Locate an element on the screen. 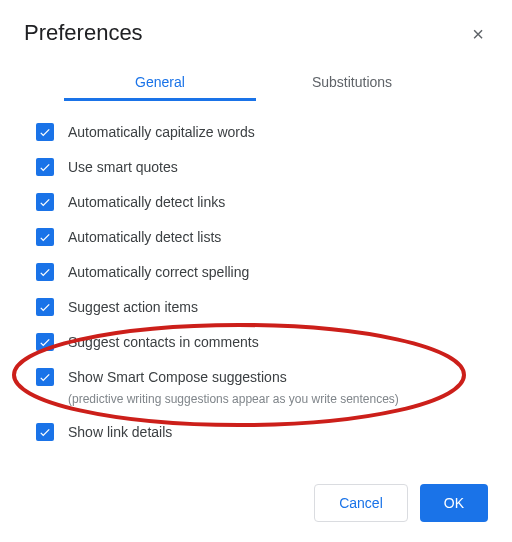  option-action-items: Suggest action items is located at coordinates (262, 307).